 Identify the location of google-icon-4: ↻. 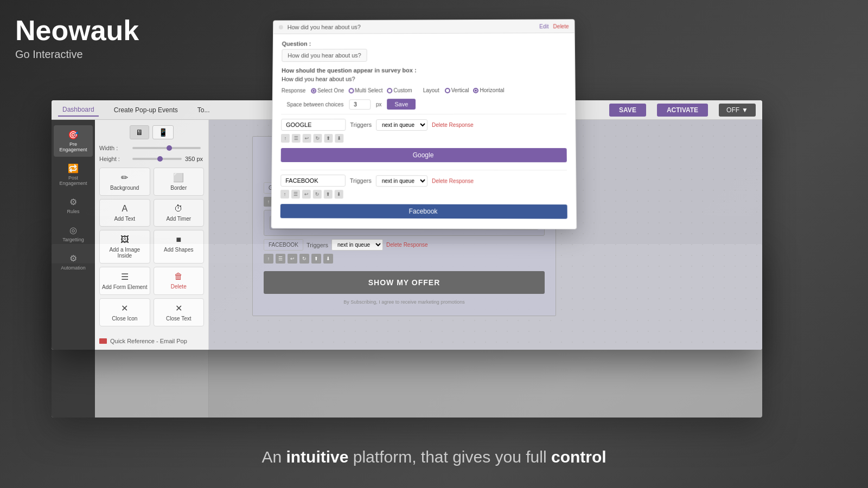
(318, 138).